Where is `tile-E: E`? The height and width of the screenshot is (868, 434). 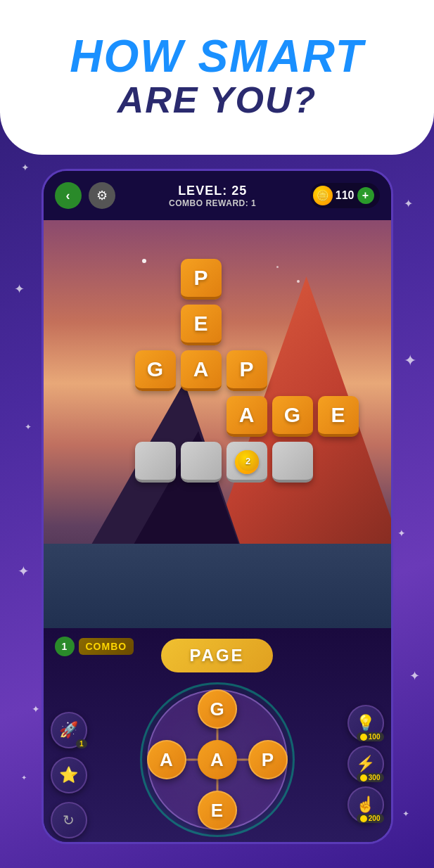
tile-E: E is located at coordinates (201, 325).